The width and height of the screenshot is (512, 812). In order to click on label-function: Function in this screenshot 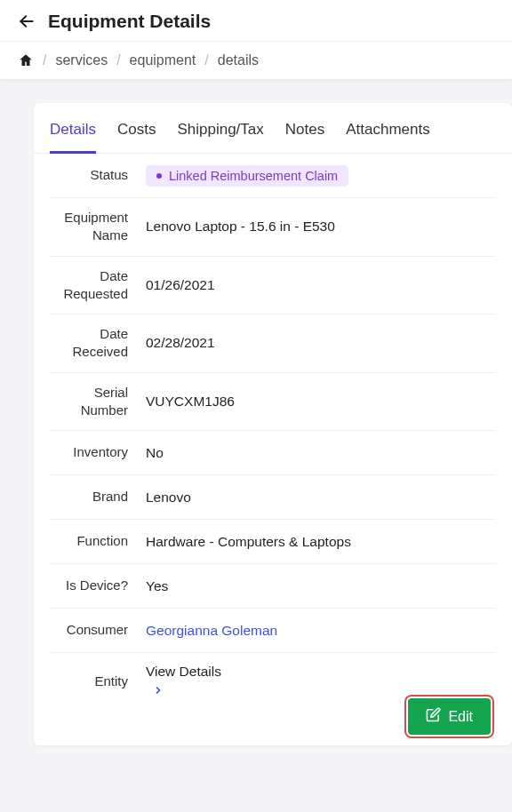, I will do `click(91, 541)`.